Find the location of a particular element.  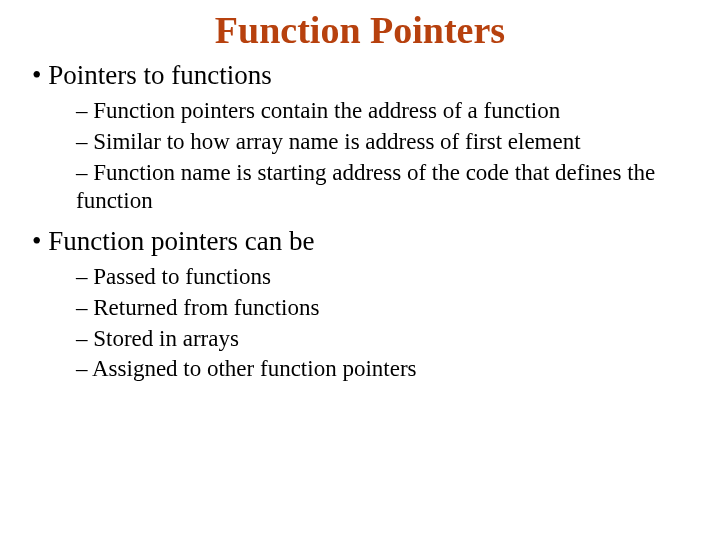

sub-bullet-item: Stored in arrays is located at coordinates (386, 340).